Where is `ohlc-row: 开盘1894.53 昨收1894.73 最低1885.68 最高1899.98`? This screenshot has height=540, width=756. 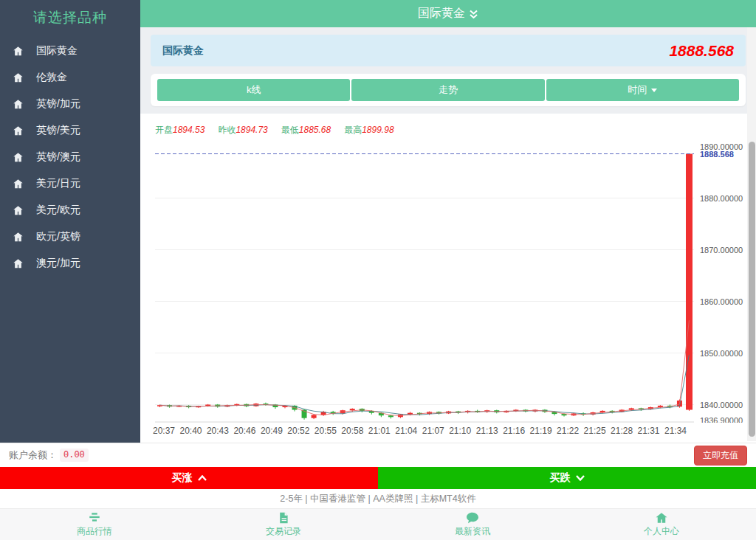
ohlc-row: 开盘1894.53 昨收1894.73 最低1885.68 最高1899.98 is located at coordinates (448, 125).